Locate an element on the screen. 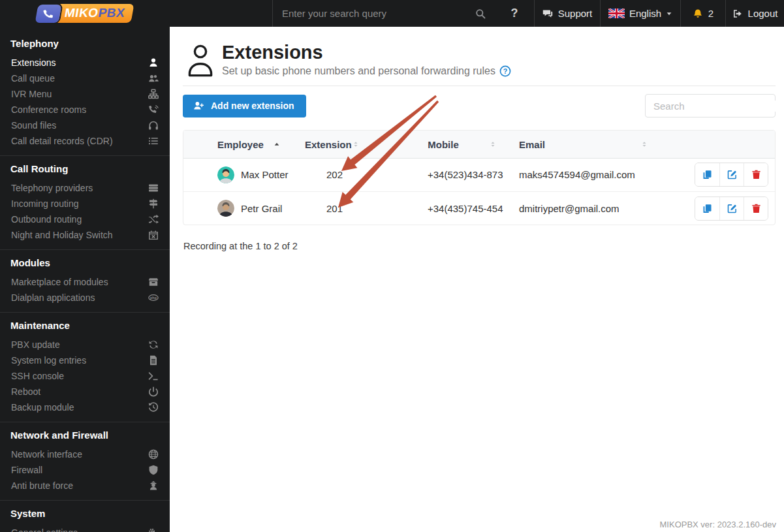 The image size is (784, 532). sidebar-item-extensions: Extensions is located at coordinates (85, 63).